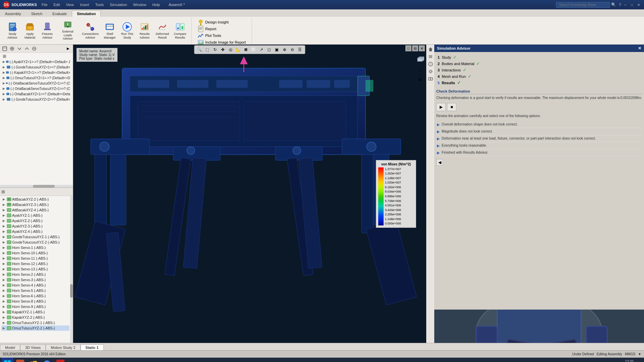 The width and height of the screenshot is (644, 362). What do you see at coordinates (20, 360) in the screenshot?
I see `taskbar-app-h: H` at bounding box center [20, 360].